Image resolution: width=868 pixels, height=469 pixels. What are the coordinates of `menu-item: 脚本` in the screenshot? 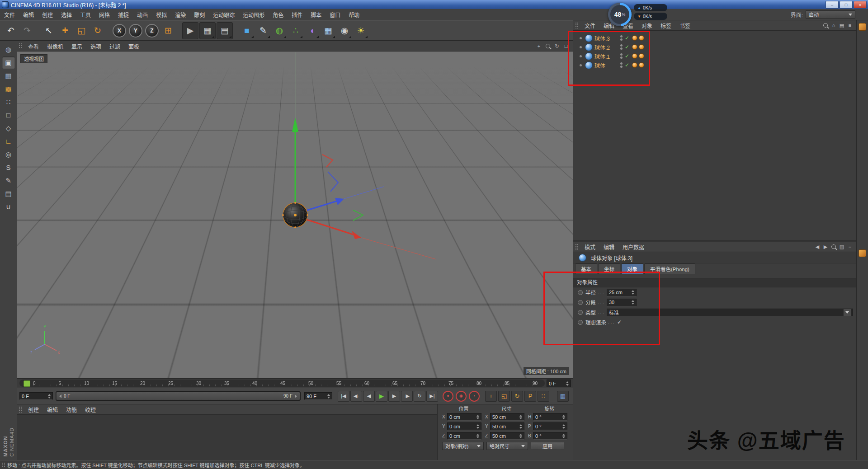 It's located at (316, 14).